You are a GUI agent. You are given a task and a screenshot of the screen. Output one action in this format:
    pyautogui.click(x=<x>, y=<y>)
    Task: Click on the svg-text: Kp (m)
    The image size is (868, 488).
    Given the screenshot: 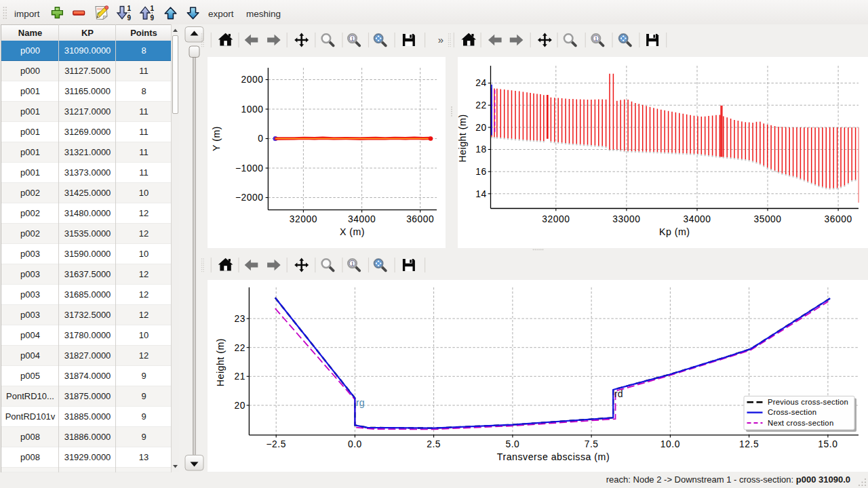 What is the action you would take?
    pyautogui.click(x=675, y=232)
    